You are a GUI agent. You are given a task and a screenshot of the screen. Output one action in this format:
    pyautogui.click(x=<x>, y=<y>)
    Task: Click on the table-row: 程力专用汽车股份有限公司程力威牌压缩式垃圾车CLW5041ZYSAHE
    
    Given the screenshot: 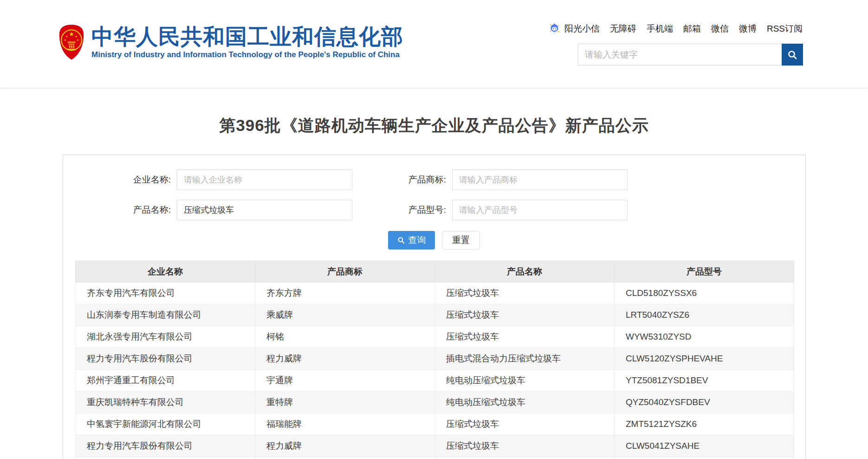 What is the action you would take?
    pyautogui.click(x=435, y=446)
    